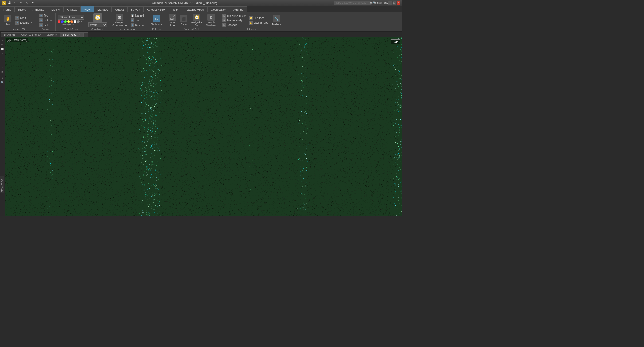 Image resolution: width=644 pixels, height=347 pixels. I want to click on tab-insert: Insert, so click(22, 9).